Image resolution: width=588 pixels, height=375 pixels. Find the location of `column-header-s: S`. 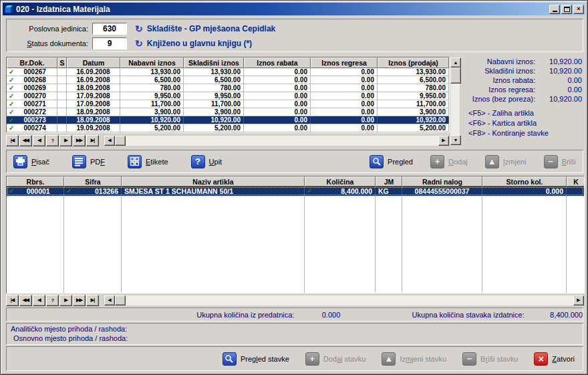

column-header-s: S is located at coordinates (62, 63).